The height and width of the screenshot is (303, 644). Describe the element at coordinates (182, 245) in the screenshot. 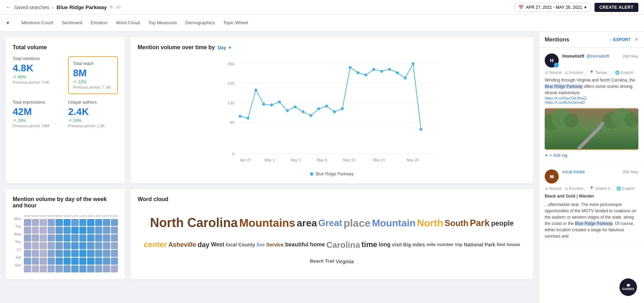

I see `word-cloud-word: Asheville` at that location.